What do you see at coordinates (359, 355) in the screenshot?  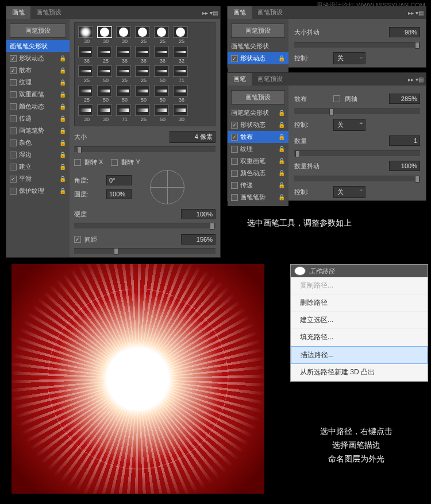 I see `menu-item: 描边路径...` at bounding box center [359, 355].